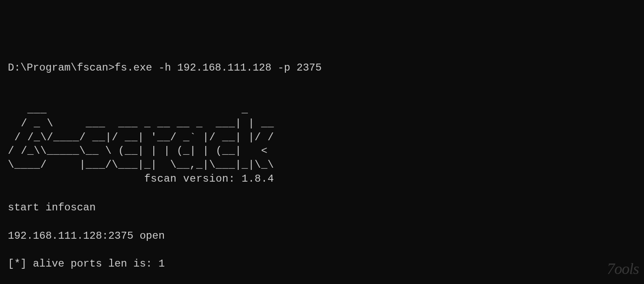  What do you see at coordinates (322, 264) in the screenshot?
I see `output-alive-ports: [*] alive ports len is: 1` at bounding box center [322, 264].